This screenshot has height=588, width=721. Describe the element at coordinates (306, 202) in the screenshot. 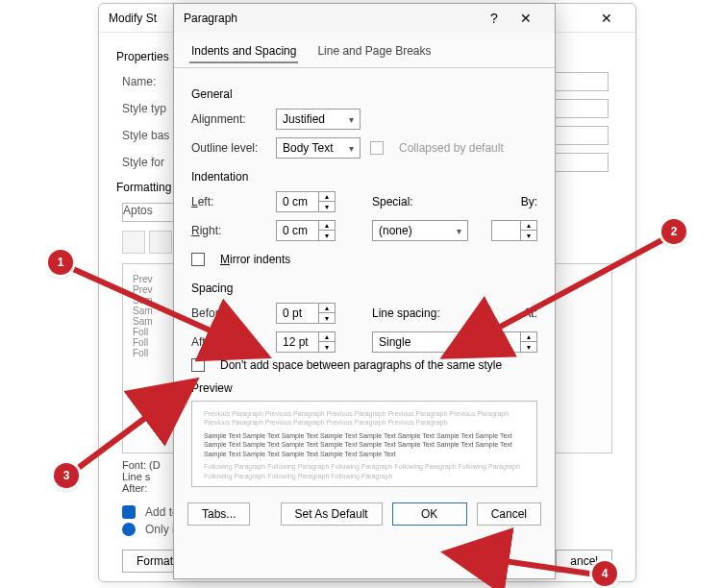

I see `left-spinner: 0 cm ▴▾` at that location.